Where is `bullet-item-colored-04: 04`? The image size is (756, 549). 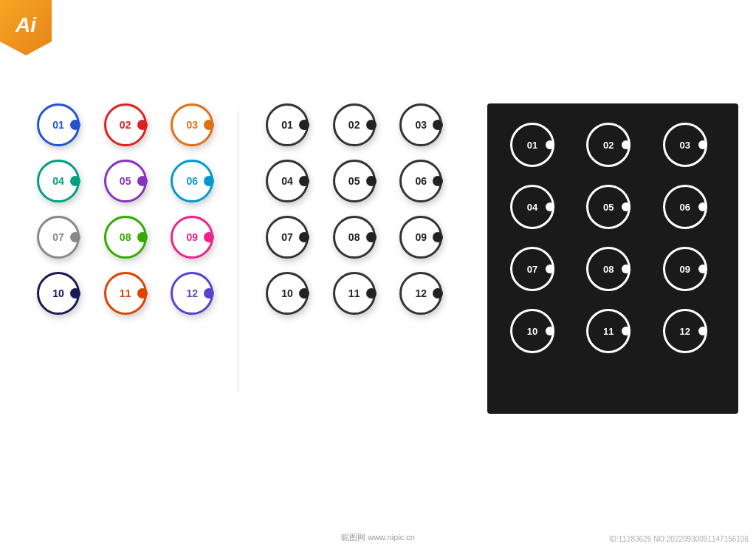
bullet-item-colored-04: 04 is located at coordinates (58, 181).